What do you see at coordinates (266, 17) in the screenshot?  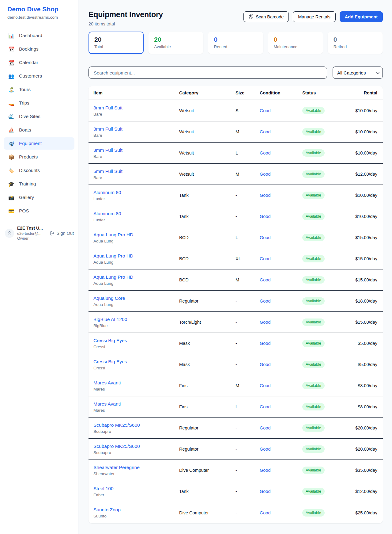 I see `scan-barcode-button: Scan Barcode` at bounding box center [266, 17].